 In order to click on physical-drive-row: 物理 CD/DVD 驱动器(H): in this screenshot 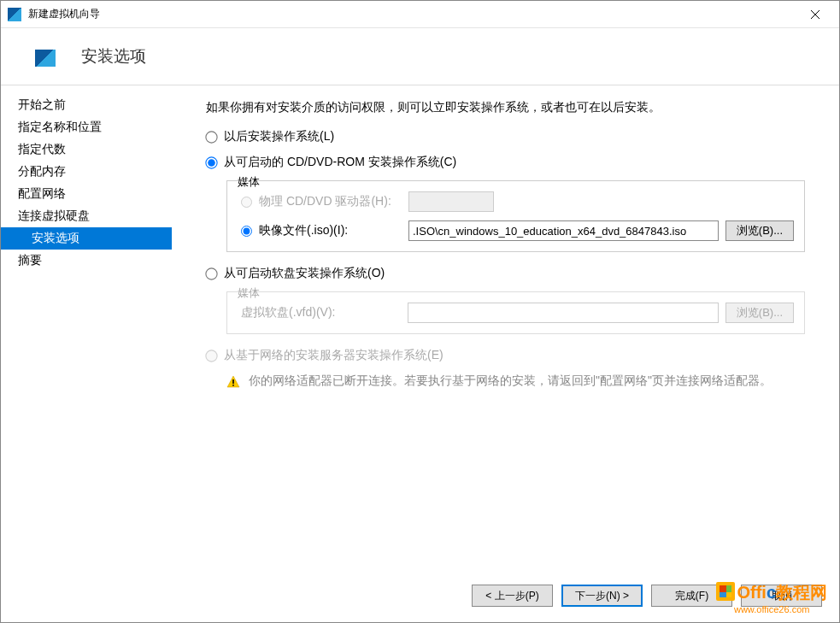, I will do `click(518, 202)`.